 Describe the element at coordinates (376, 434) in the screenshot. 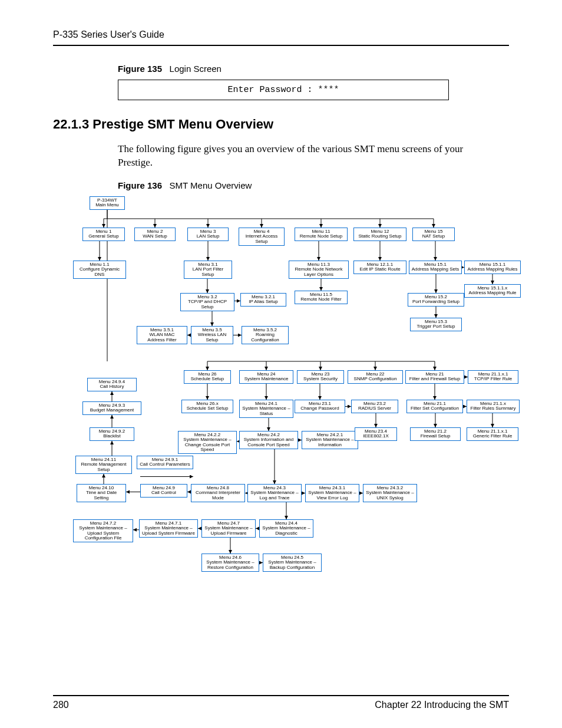

I see `diagram-node-m23_4: Menu 23.4 IEEE802.1X` at that location.